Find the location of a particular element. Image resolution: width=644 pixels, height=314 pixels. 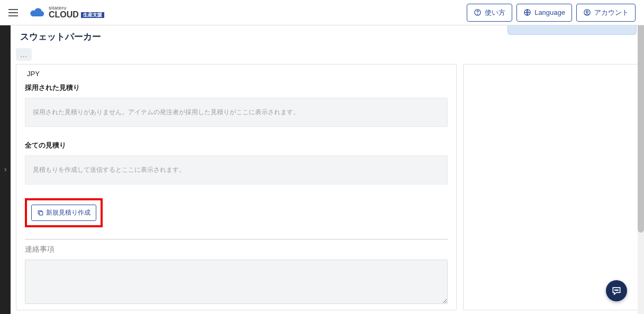

user-circle-icon is located at coordinates (587, 13).